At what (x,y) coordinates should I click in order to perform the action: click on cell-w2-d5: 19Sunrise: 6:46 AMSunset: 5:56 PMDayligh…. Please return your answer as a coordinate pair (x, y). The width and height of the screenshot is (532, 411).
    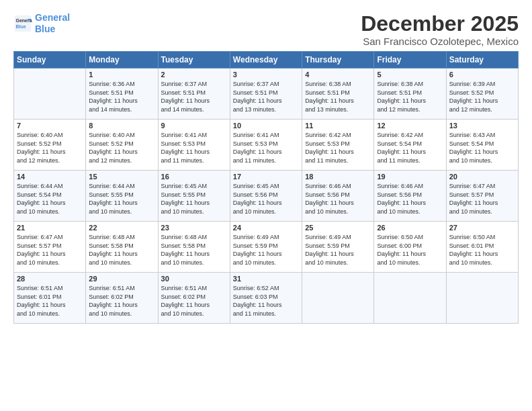
    Looking at the image, I should click on (410, 196).